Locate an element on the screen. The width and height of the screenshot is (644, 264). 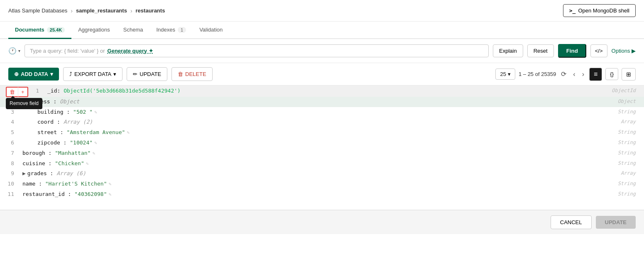
next-page-button: › is located at coordinates (583, 74).